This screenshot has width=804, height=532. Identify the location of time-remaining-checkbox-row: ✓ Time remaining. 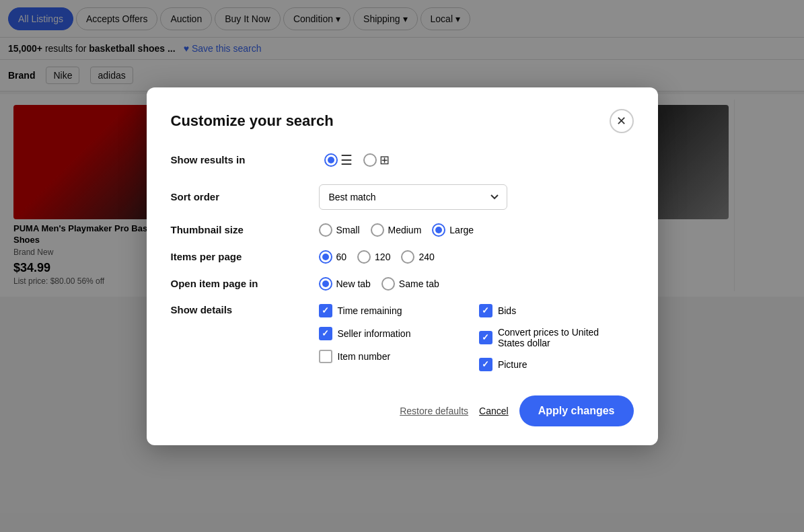
(386, 311).